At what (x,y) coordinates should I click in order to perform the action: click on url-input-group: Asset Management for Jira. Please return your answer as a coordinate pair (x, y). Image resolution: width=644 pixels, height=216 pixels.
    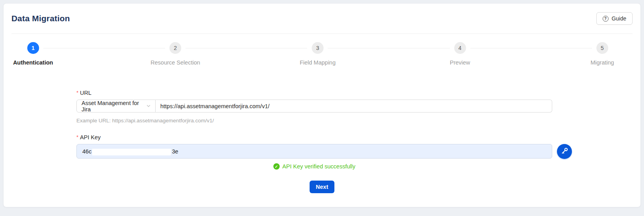
    Looking at the image, I should click on (314, 106).